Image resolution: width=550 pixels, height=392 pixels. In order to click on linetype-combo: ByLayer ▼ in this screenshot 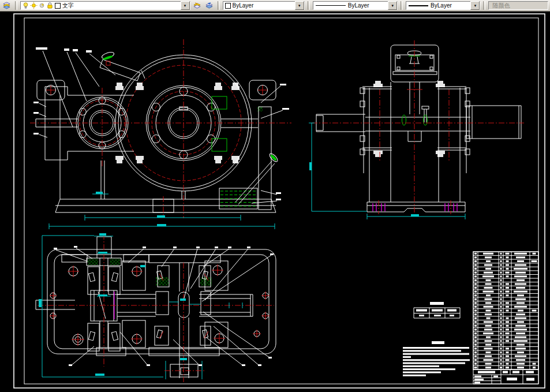, I will do `click(356, 6)`.